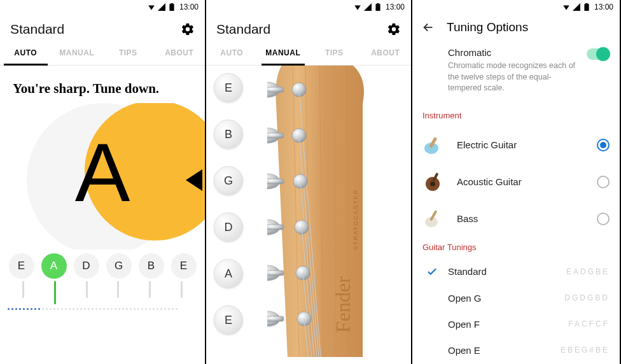 The width and height of the screenshot is (621, 364). I want to click on peg-E-high: E, so click(228, 88).